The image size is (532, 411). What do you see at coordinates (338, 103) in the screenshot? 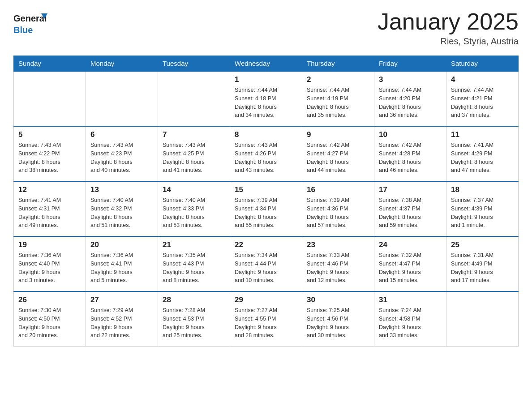
I see `day-info: Sunrise: 7:44 AM Sunset: 4:19 PM Dayligh…` at bounding box center [338, 103].